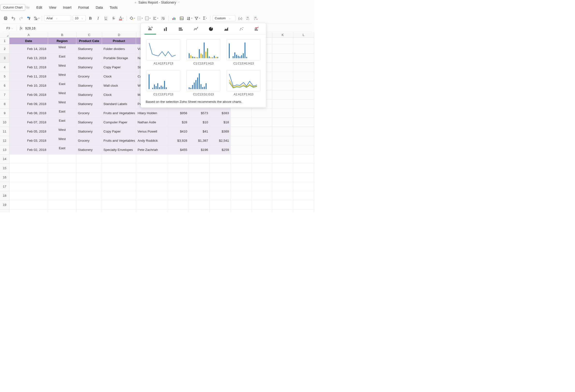 Image resolution: width=575 pixels, height=392 pixels. I want to click on cell: $2,541, so click(220, 141).